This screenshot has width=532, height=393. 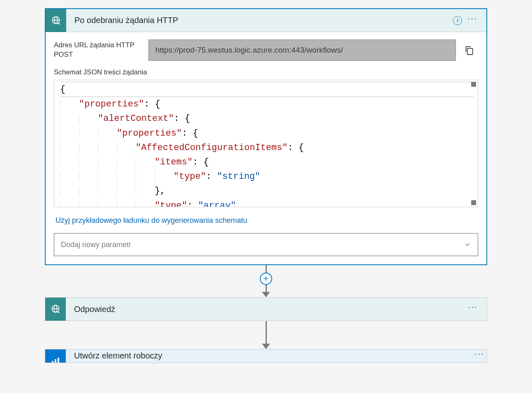 What do you see at coordinates (266, 72) in the screenshot?
I see `schema-label: Schemat JSON treści żądania` at bounding box center [266, 72].